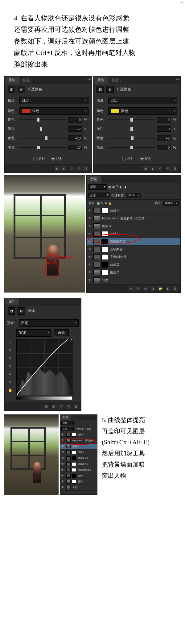 The width and height of the screenshot is (185, 644). I want to click on eyedropper-black-icon: ✎, so click(10, 350).